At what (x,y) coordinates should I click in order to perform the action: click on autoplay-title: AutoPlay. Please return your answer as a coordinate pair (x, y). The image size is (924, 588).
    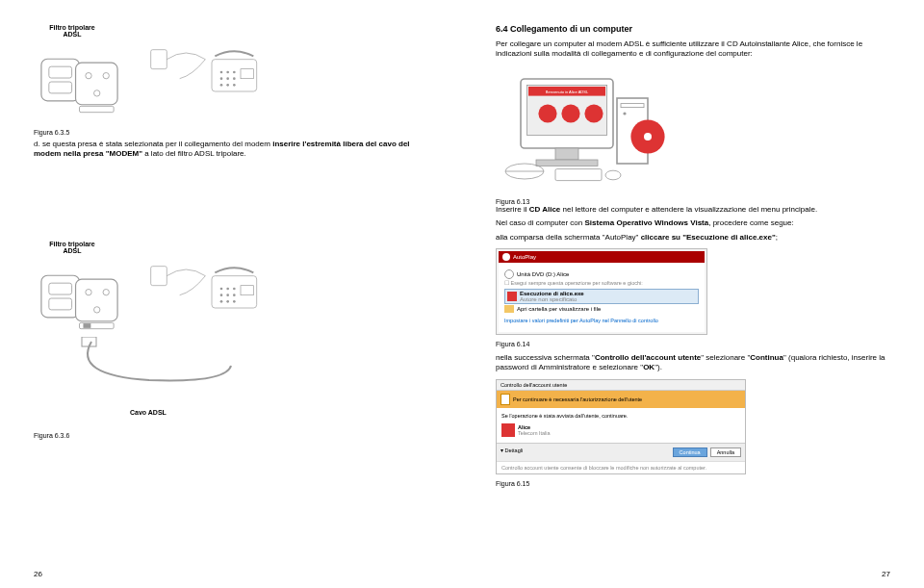
    Looking at the image, I should click on (525, 257).